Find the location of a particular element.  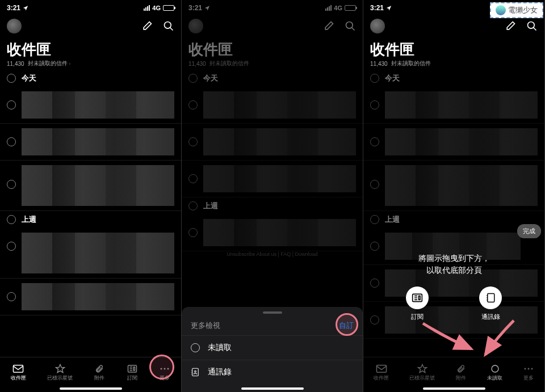

sheet-handle is located at coordinates (272, 313).